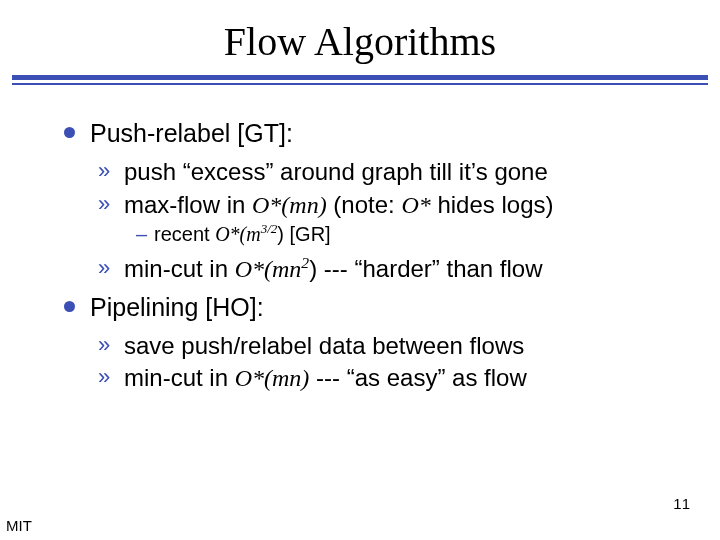 This screenshot has width=720, height=540. What do you see at coordinates (305, 262) in the screenshot?
I see `math-exp: 2` at bounding box center [305, 262].